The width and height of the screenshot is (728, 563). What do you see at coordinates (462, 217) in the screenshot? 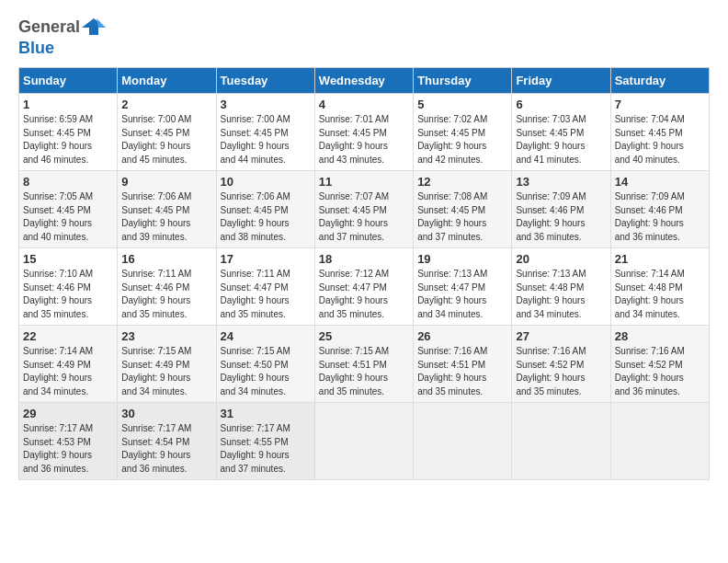
I see `day-content: Sunrise: 7:08 AM Sunset: 4:45 PM Dayligh…` at bounding box center [462, 217].